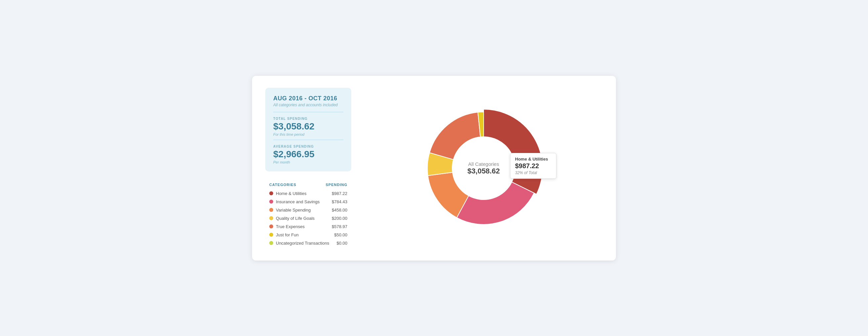  I want to click on cat-name: Insurance and Savings, so click(298, 202).